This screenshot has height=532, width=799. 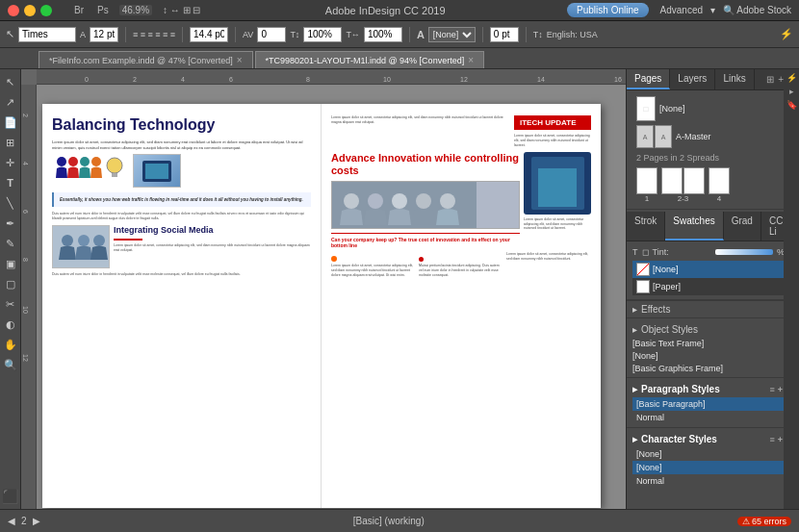 What do you see at coordinates (11, 203) in the screenshot?
I see `line-tool: ╲` at bounding box center [11, 203].